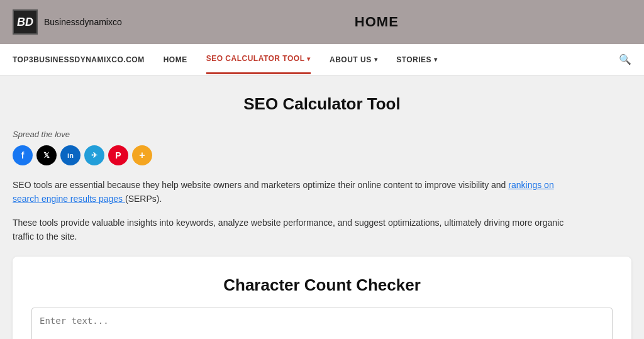 The height and width of the screenshot is (339, 644). What do you see at coordinates (94, 155) in the screenshot?
I see `telegram-icon: ✈` at bounding box center [94, 155].